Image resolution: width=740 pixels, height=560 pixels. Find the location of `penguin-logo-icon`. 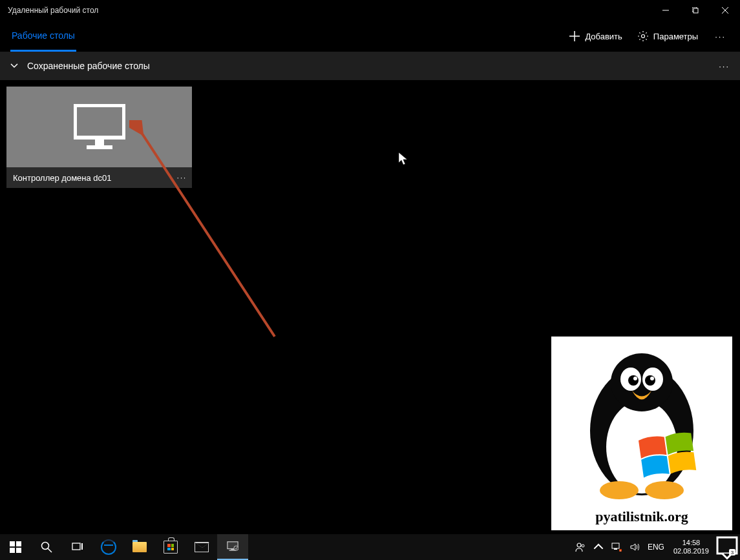

penguin-logo-icon is located at coordinates (642, 428).